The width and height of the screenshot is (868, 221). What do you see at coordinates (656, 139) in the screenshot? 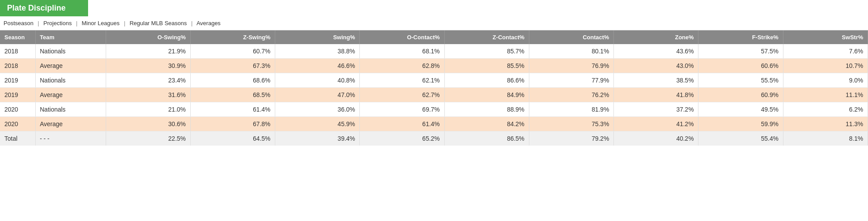
I see `cell-stat: 40.2%` at bounding box center [656, 139].